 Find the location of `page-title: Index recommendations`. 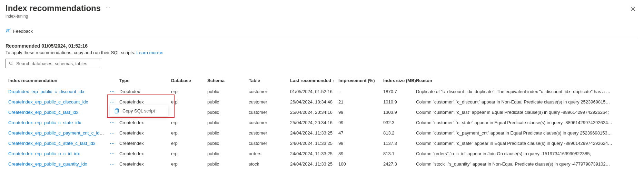

page-title: Index recommendations is located at coordinates (53, 8).